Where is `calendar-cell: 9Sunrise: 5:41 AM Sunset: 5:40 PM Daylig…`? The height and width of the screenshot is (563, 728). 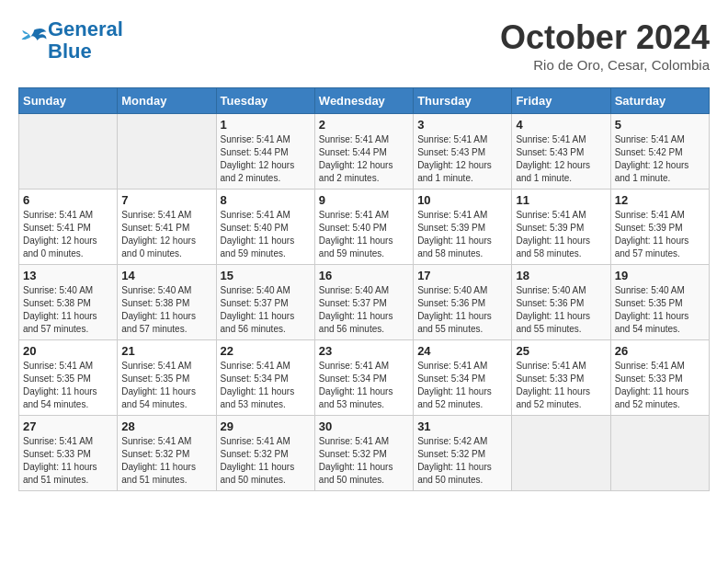
calendar-cell: 9Sunrise: 5:41 AM Sunset: 5:40 PM Daylig… is located at coordinates (364, 227).